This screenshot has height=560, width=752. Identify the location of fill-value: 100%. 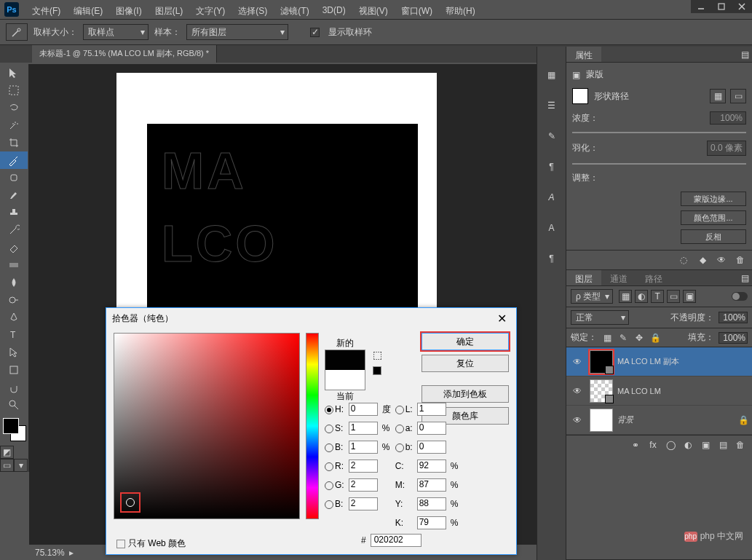
(733, 338).